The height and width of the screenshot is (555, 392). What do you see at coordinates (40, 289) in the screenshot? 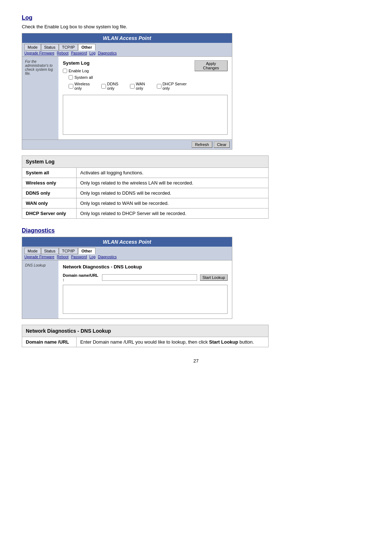
I see `dns-sidebar: DNS Lookup` at bounding box center [40, 289].